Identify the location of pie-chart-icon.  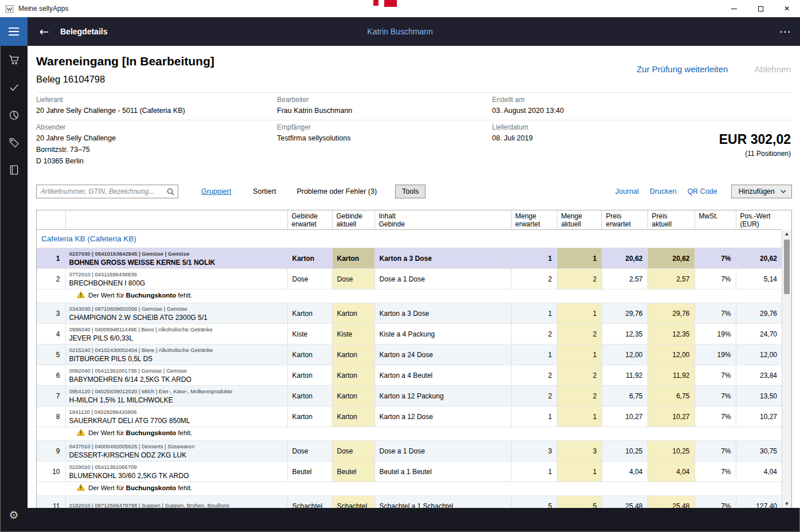
(14, 115).